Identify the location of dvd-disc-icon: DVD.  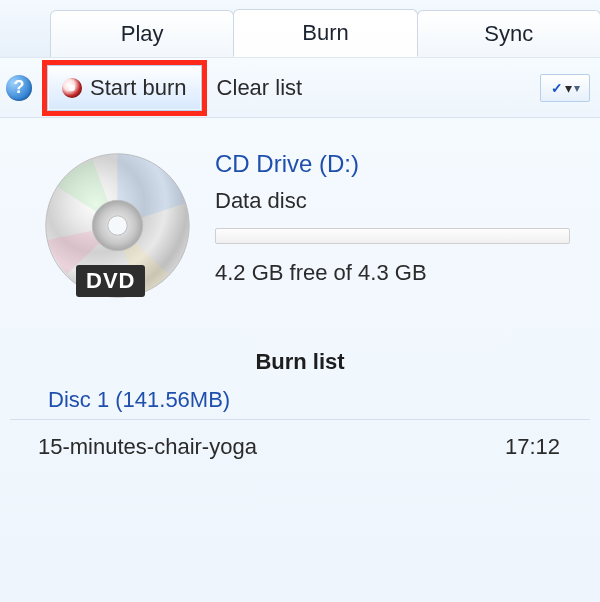
(118, 226).